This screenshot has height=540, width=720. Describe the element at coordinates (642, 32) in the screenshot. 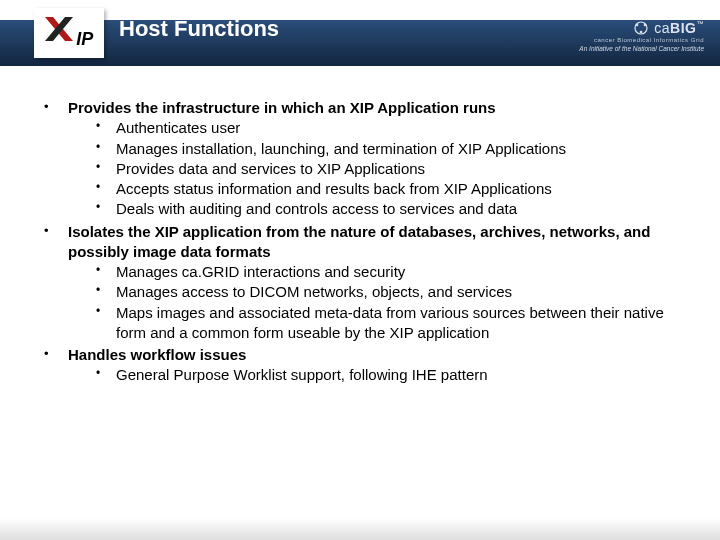

I see `brand-logo: caBIG™ cancer Biomedical Informatics Gri…` at that location.